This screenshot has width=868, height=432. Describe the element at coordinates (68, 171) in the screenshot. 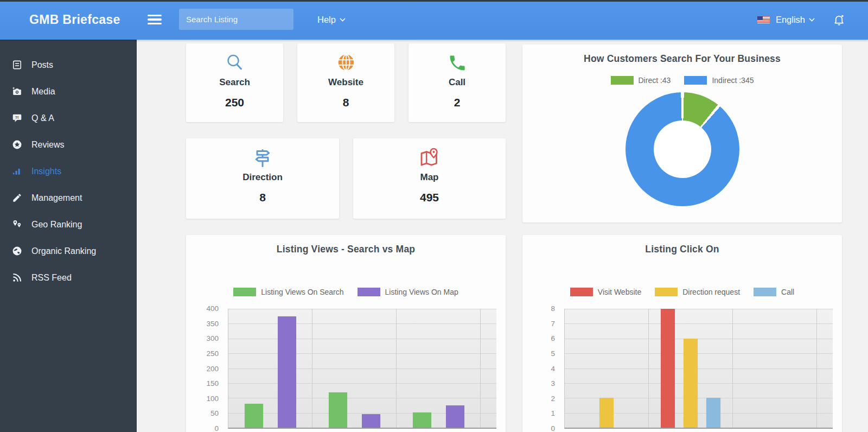

I see `sidebar-item-insights: Insights` at that location.